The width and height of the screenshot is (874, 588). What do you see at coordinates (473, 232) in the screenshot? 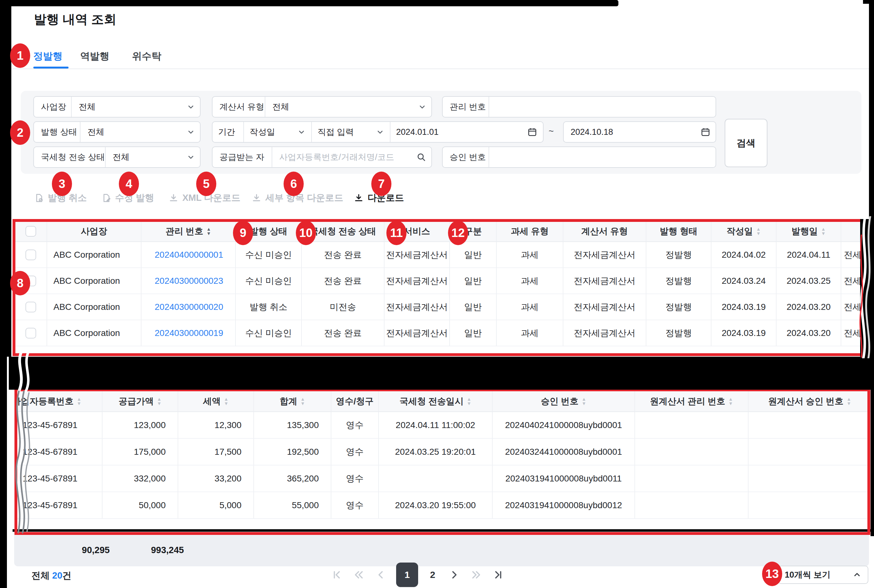
I see `table1-column-header: 구분` at bounding box center [473, 232].